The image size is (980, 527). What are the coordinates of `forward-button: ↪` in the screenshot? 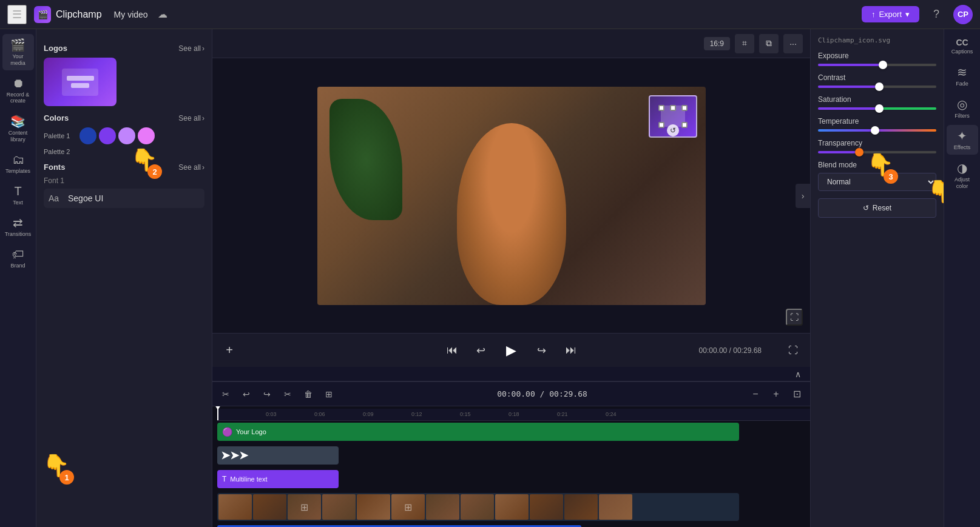 It's located at (542, 351).